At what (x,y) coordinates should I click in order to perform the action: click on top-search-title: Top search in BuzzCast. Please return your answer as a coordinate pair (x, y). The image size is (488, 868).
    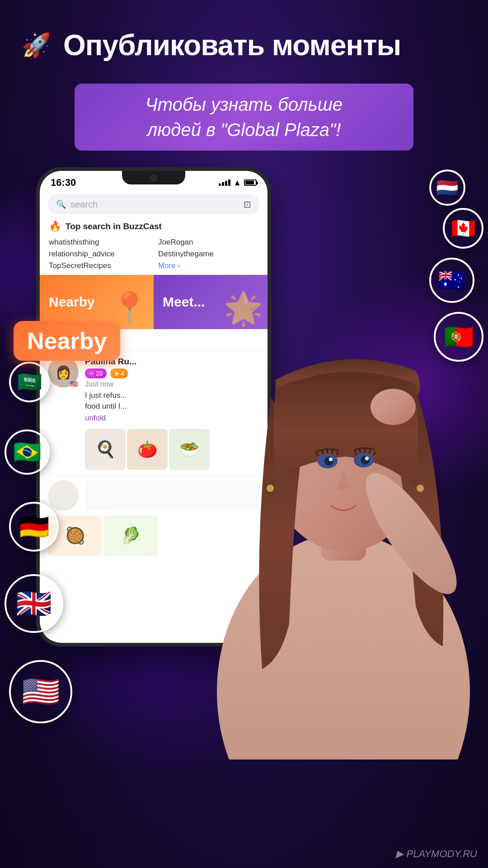
    Looking at the image, I should click on (114, 226).